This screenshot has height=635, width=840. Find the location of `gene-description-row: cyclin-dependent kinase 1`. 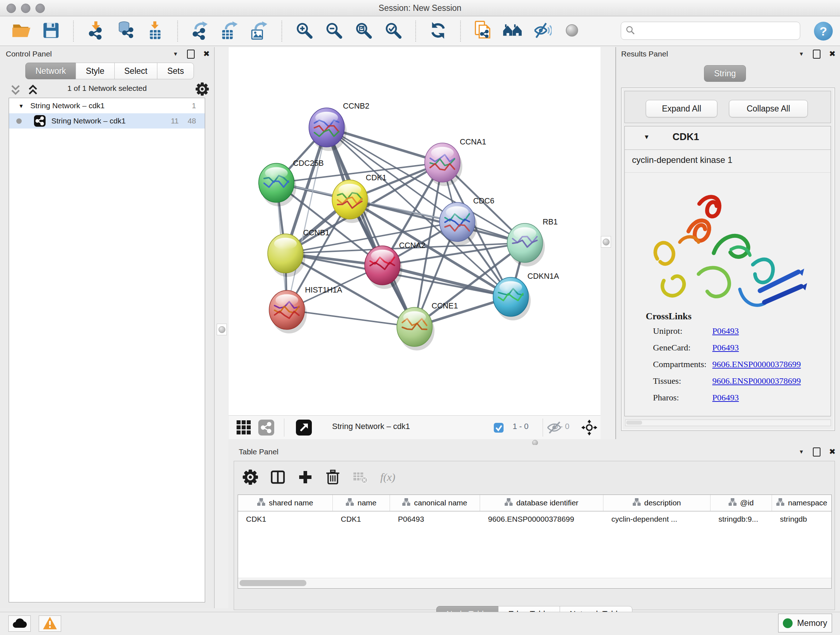

gene-description-row: cyclin-dependent kinase 1 is located at coordinates (728, 161).